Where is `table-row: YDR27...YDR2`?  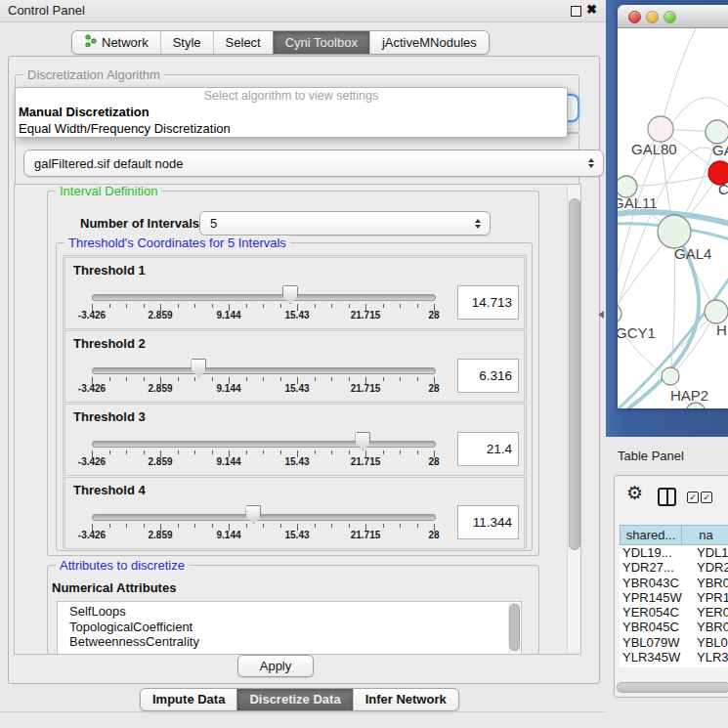 table-row: YDR27...YDR2 is located at coordinates (674, 567).